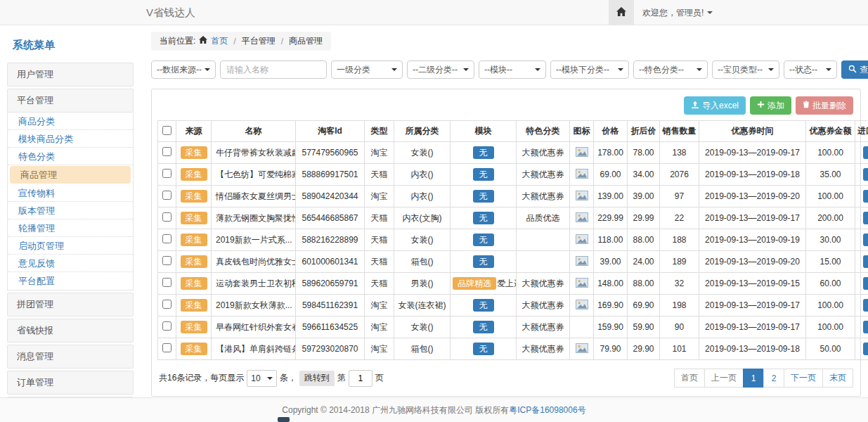 This screenshot has height=422, width=868. What do you see at coordinates (183, 70) in the screenshot?
I see `filter-data-source-select: --数据来源--` at bounding box center [183, 70].